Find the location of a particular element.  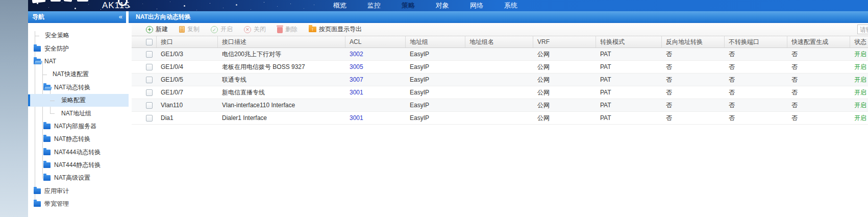

search-input is located at coordinates (862, 30).